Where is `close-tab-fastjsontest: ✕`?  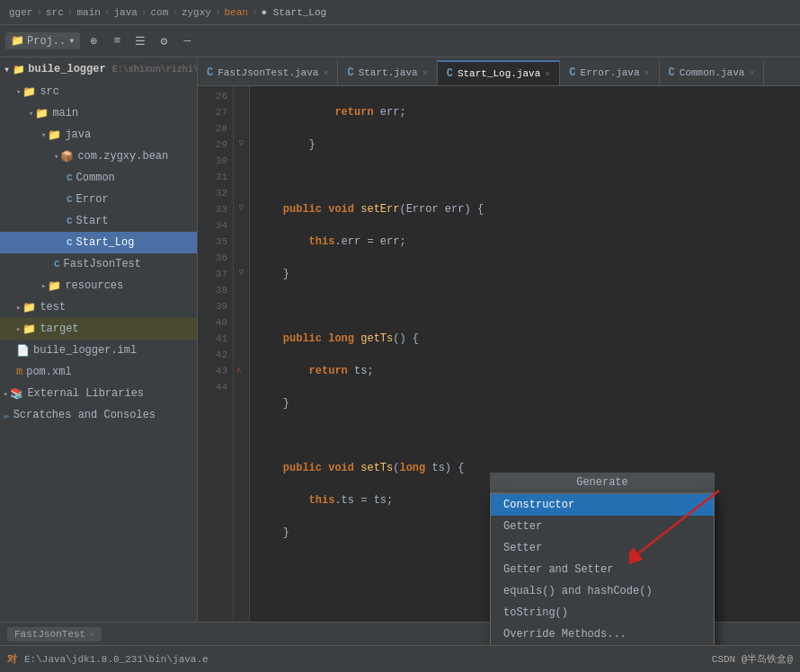
close-tab-fastjsontest: ✕ is located at coordinates (325, 73).